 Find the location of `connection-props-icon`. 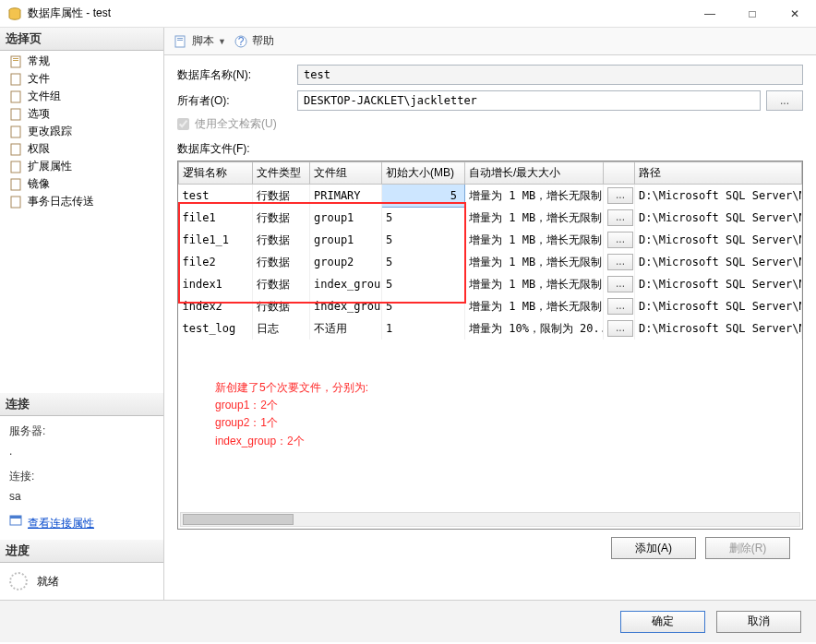

connection-props-icon is located at coordinates (17, 524).